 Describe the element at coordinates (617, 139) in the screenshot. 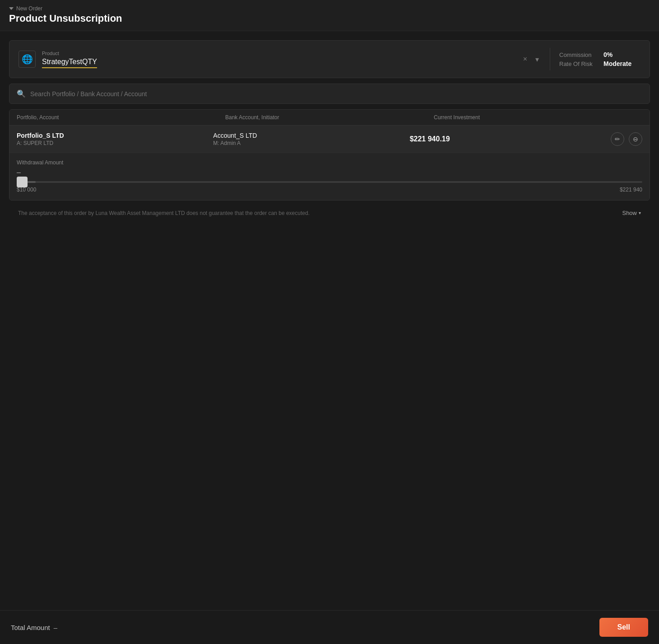

I see `edit-row-button: ✏` at that location.